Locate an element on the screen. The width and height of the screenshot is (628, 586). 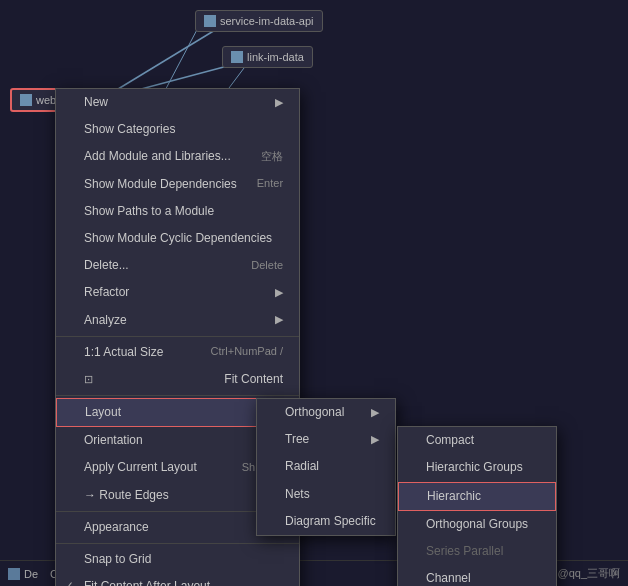
menu-item-analyze: Analyze ▶ is located at coordinates (178, 320).